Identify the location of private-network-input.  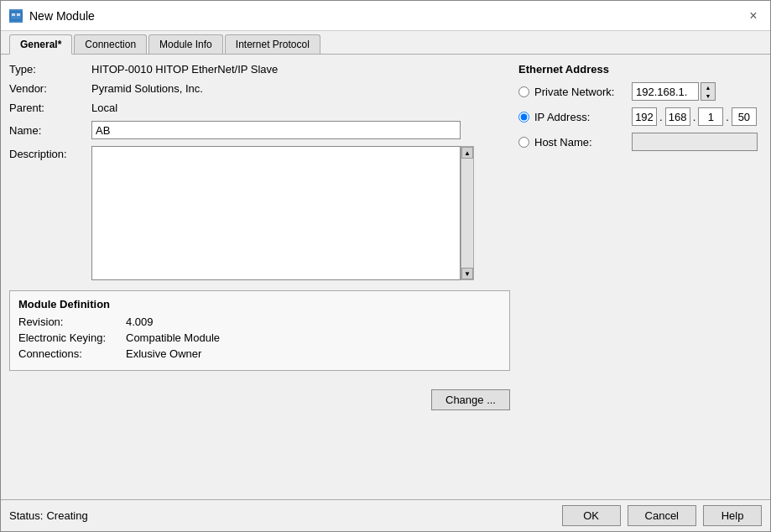
(665, 91).